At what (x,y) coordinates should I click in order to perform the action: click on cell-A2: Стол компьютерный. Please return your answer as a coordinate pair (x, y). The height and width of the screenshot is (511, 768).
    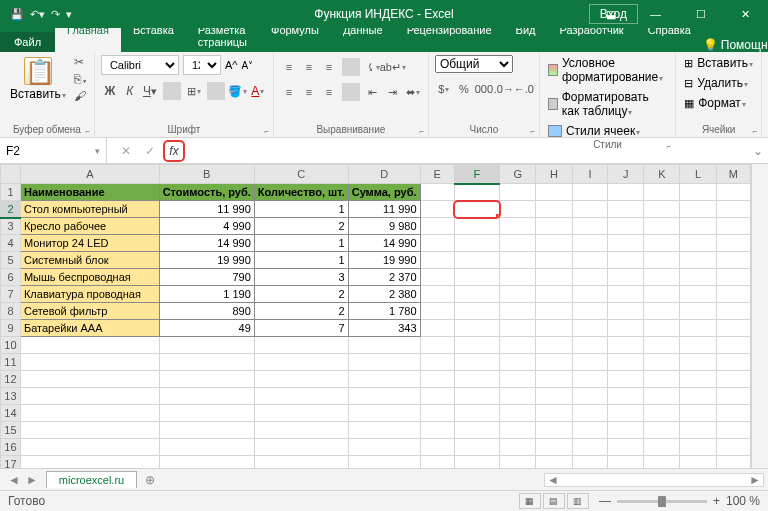
    Looking at the image, I should click on (90, 210).